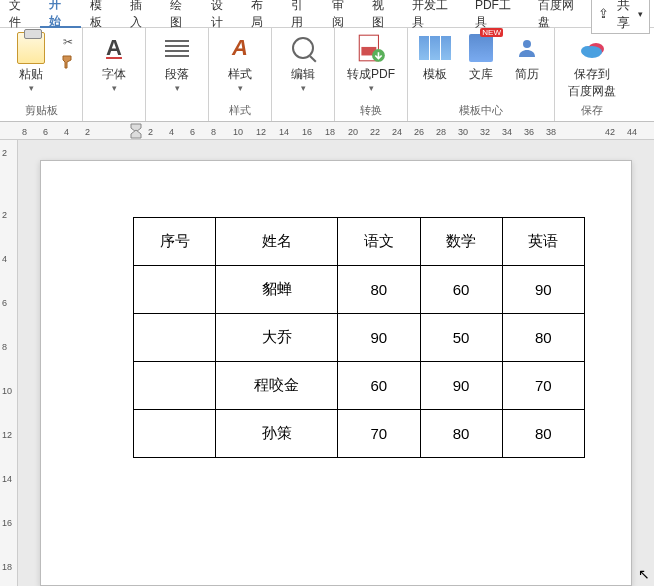 Image resolution: width=654 pixels, height=586 pixels. What do you see at coordinates (7, 435) in the screenshot?
I see `ruler-tick-label: 12` at bounding box center [7, 435].